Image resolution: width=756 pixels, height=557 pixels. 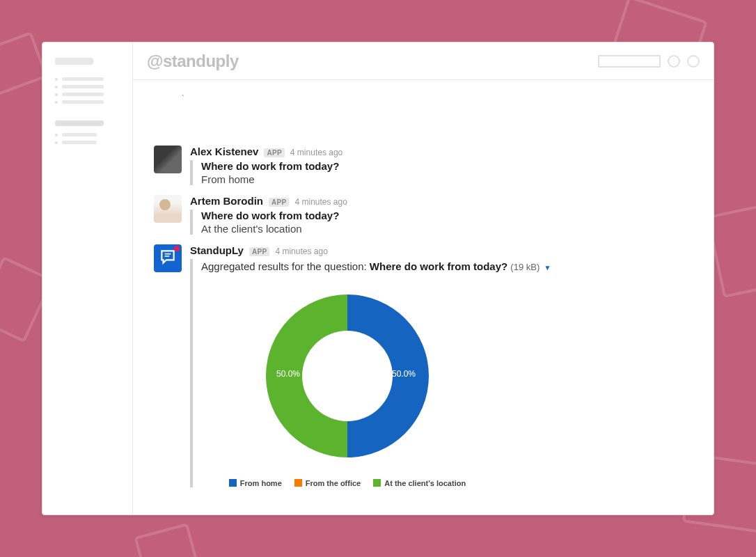 What do you see at coordinates (441, 222) in the screenshot?
I see `message-attachment: Where do work from today? At the client'…` at bounding box center [441, 222].